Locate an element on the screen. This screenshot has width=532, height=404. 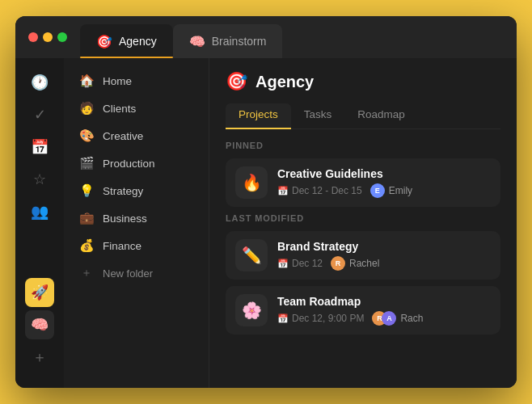
creative-guidelines-icon: 🔥 is located at coordinates (251, 183).